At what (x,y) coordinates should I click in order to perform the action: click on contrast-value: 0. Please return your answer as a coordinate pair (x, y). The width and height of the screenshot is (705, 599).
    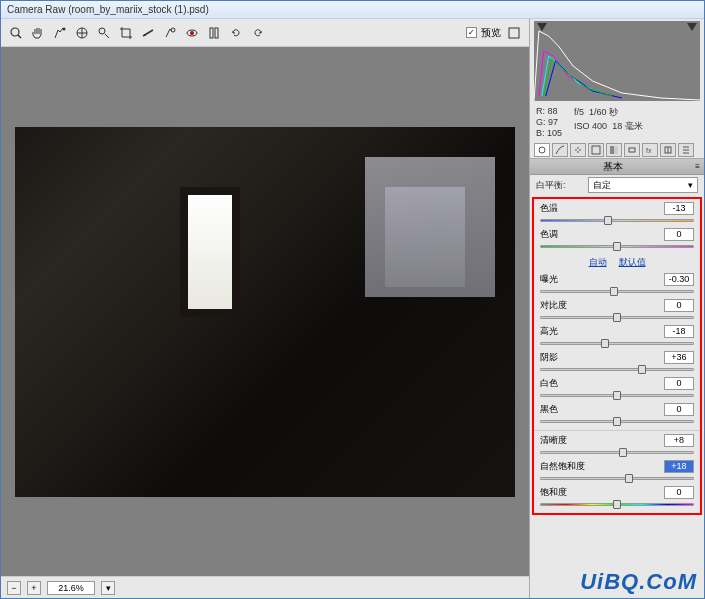
    Looking at the image, I should click on (679, 306).